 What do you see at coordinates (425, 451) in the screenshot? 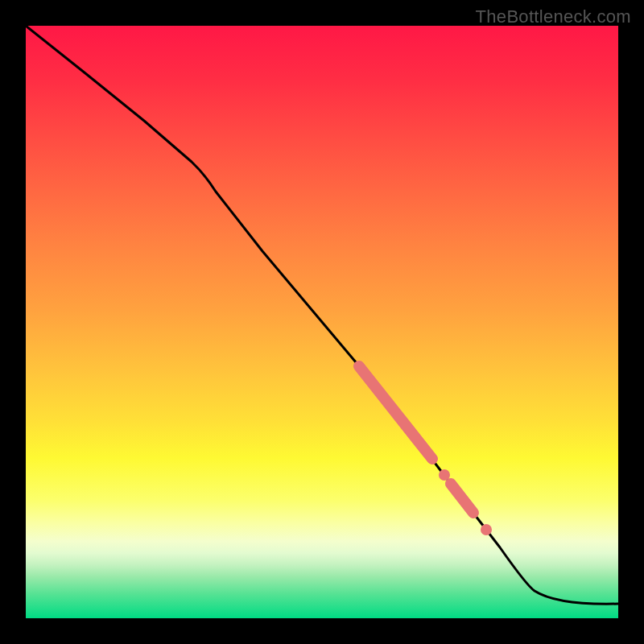
I see `markers` at bounding box center [425, 451].